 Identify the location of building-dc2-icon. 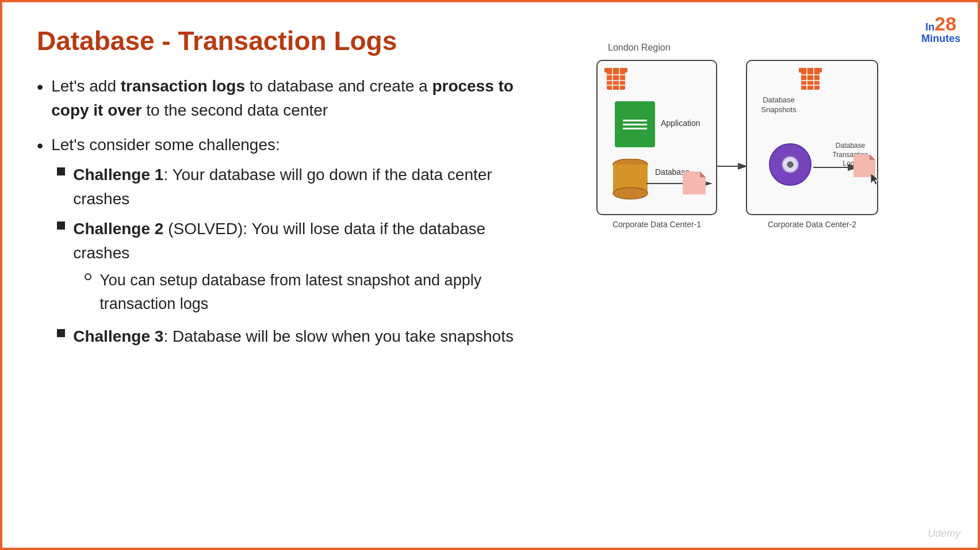
(810, 78).